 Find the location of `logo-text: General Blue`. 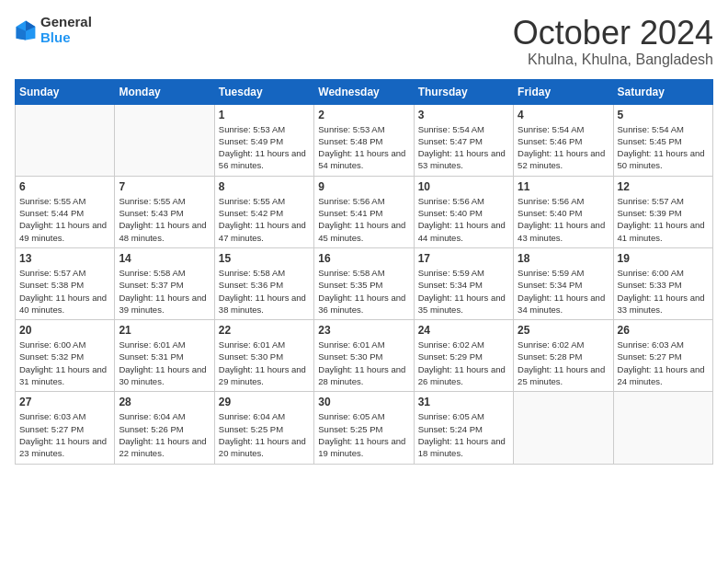

logo-text: General Blue is located at coordinates (66, 29).